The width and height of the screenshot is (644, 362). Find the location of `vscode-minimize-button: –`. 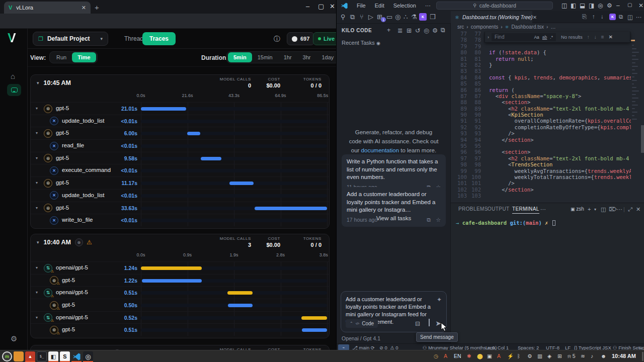

vscode-minimize-button: – is located at coordinates (618, 6).